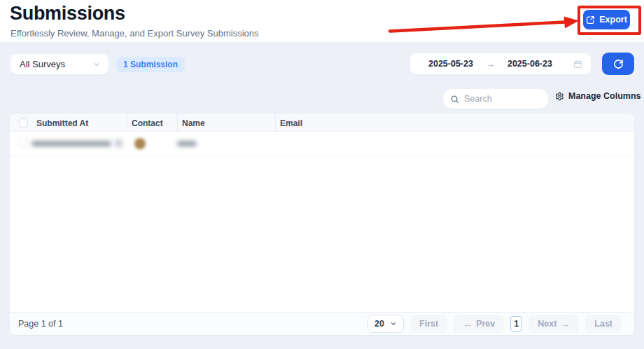  What do you see at coordinates (591, 20) in the screenshot?
I see `export-icon` at bounding box center [591, 20].